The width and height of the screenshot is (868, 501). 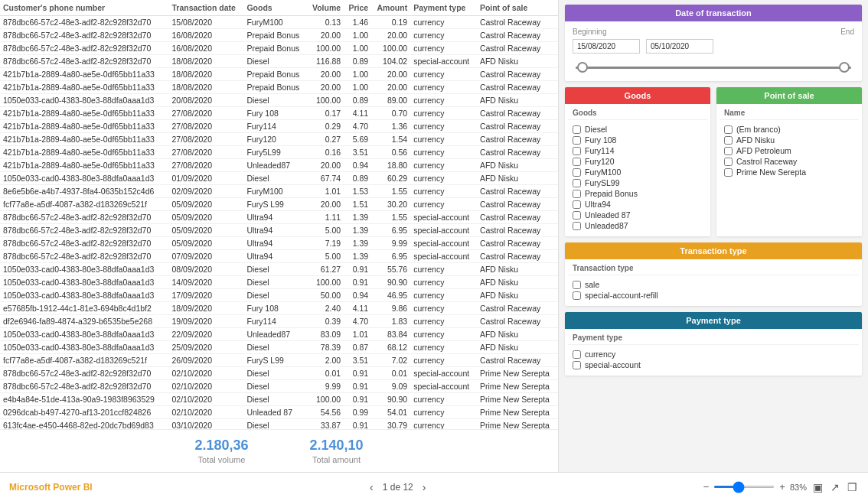 I want to click on list-item: (Em branco), so click(x=789, y=129).